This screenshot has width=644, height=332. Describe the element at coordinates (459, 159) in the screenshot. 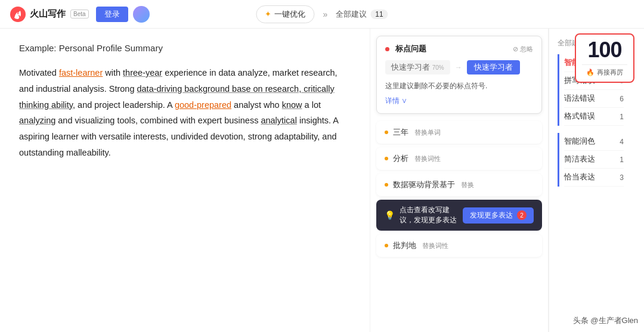

I see `suggestion-item-analyze: 分析 替换词性` at that location.